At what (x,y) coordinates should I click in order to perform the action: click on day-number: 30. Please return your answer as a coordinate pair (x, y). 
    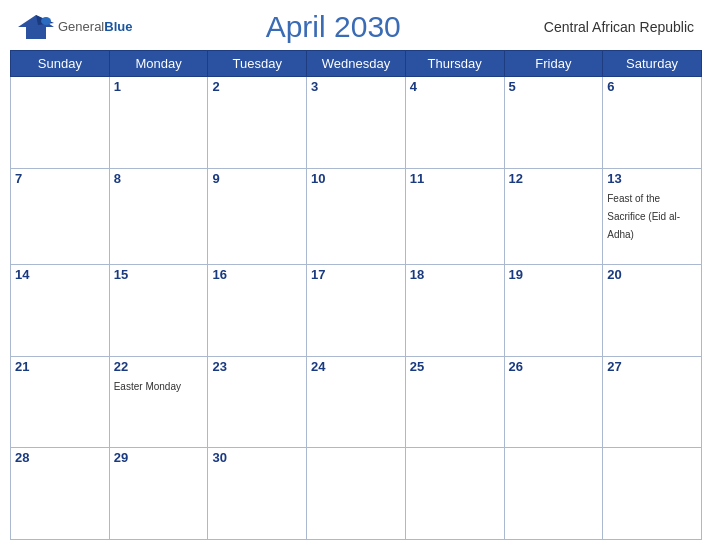
    Looking at the image, I should click on (257, 458).